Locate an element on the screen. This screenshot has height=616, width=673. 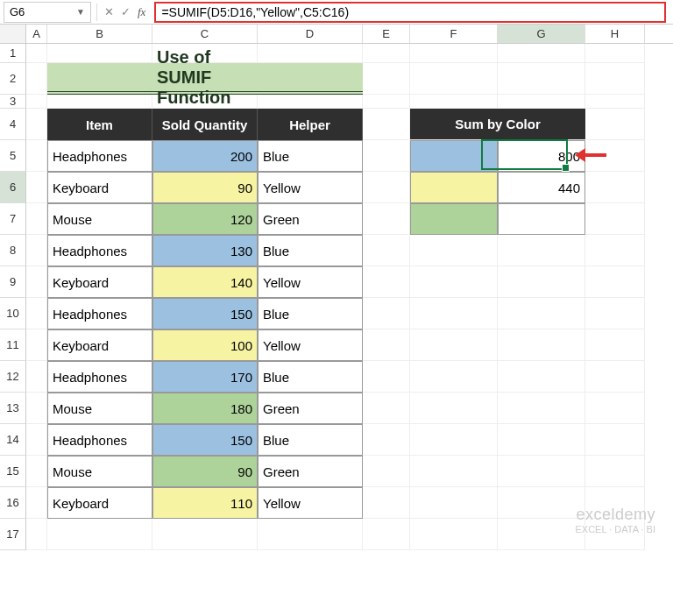
cell-E12 is located at coordinates (386, 377).